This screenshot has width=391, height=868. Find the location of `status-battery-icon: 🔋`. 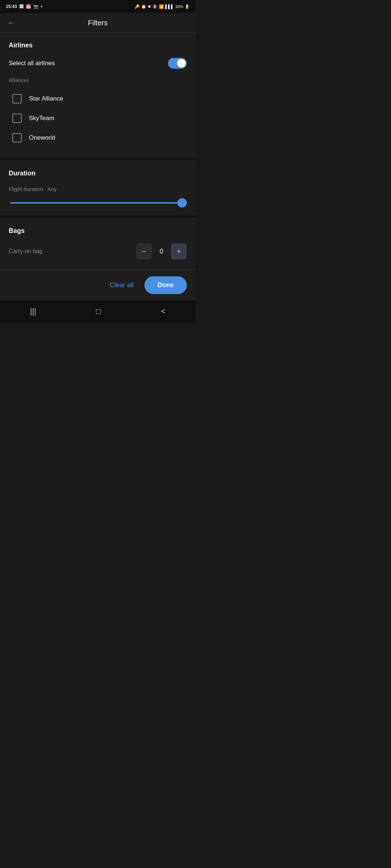

status-battery-icon: 🔋 is located at coordinates (187, 7).